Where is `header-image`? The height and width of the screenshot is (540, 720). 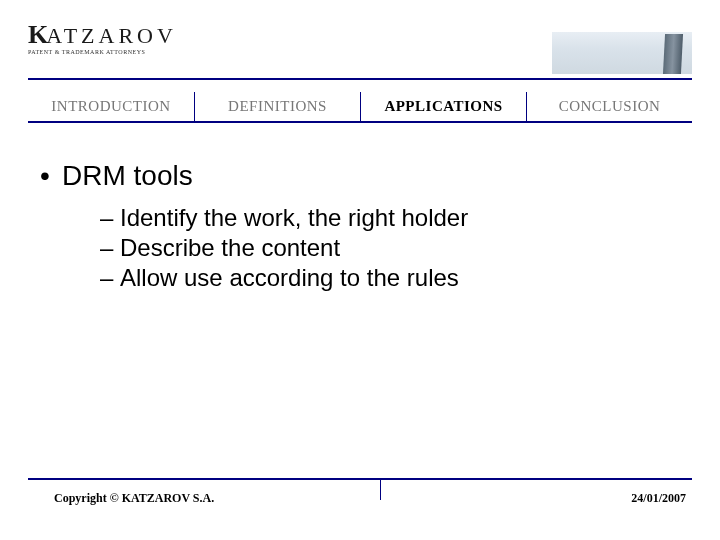
header-image is located at coordinates (622, 53).